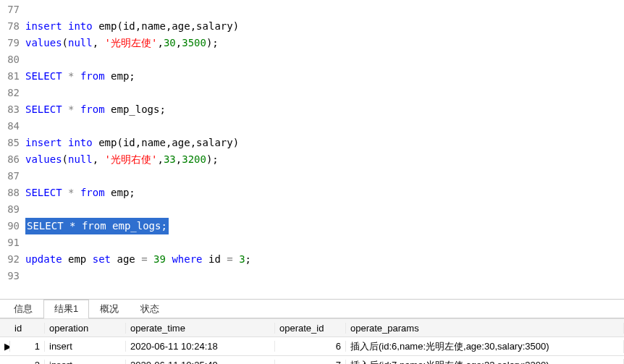 This screenshot has height=364, width=624. What do you see at coordinates (23, 309) in the screenshot?
I see `tab-0: 信息` at bounding box center [23, 309].